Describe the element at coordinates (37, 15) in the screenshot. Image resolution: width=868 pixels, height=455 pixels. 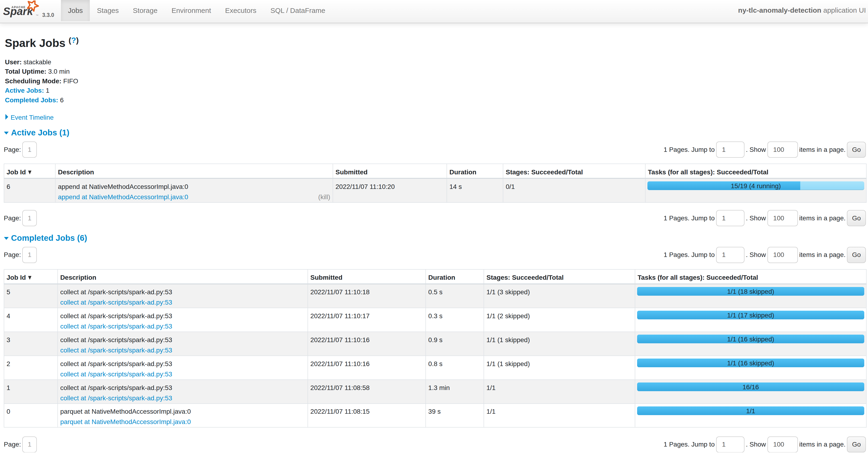
I see `svg-text: TM` at that location.